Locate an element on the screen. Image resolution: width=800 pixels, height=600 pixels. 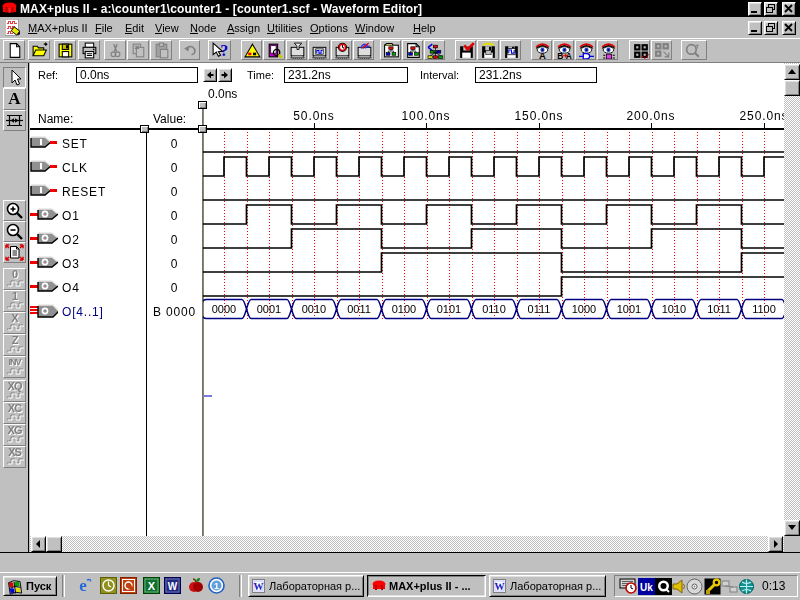
svg-text: 0011 is located at coordinates (359, 309).